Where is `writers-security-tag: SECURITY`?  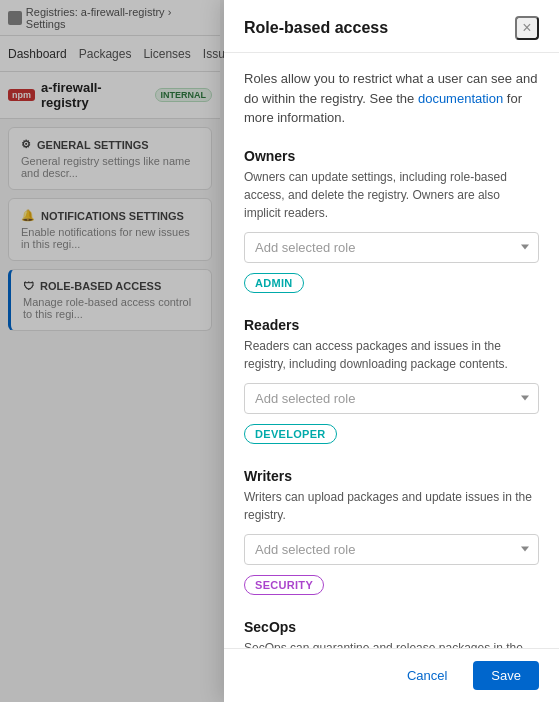 writers-security-tag: SECURITY is located at coordinates (284, 585).